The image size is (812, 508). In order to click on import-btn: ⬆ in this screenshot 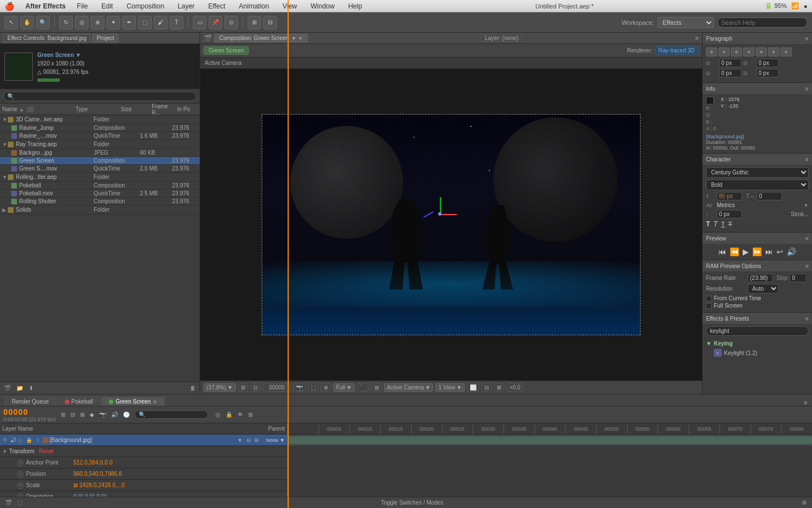, I will do `click(31, 388)`.